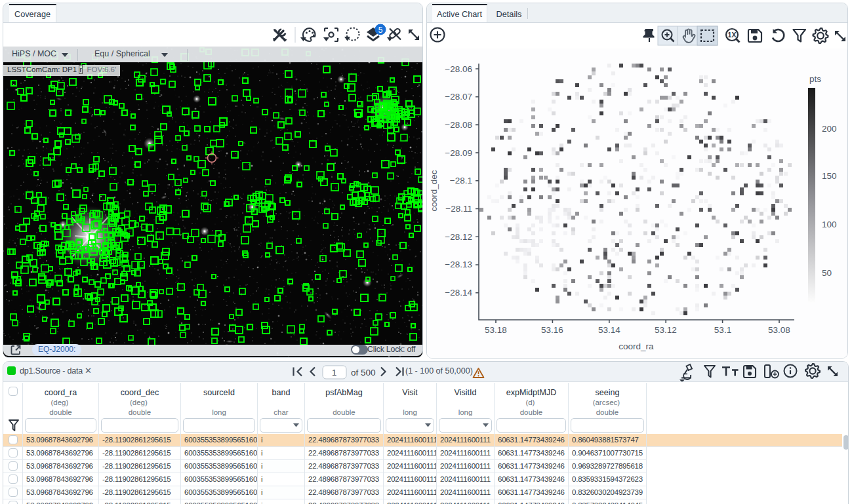  What do you see at coordinates (461, 181) in the screenshot?
I see `svg-text: −28.1` at bounding box center [461, 181].